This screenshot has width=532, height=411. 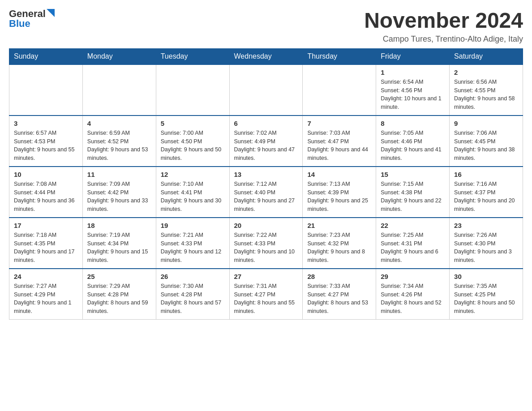 What do you see at coordinates (486, 277) in the screenshot?
I see `day-number: 30` at bounding box center [486, 277].